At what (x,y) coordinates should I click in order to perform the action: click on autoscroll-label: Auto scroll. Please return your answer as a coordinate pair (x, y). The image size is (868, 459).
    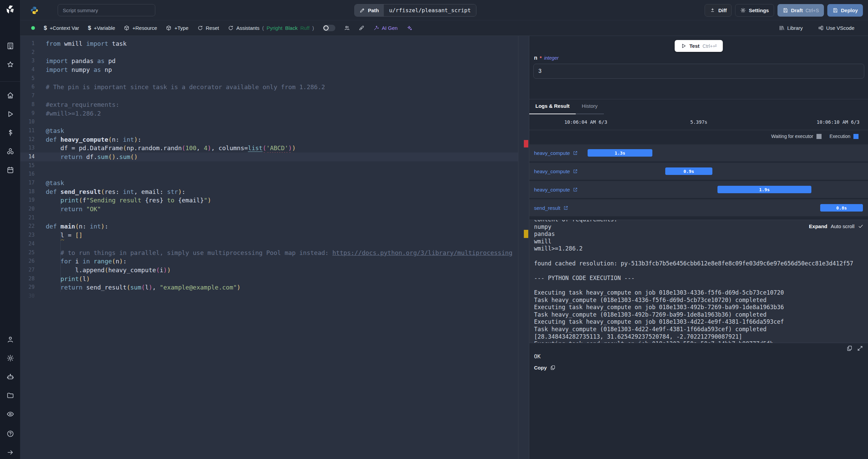
    Looking at the image, I should click on (843, 226).